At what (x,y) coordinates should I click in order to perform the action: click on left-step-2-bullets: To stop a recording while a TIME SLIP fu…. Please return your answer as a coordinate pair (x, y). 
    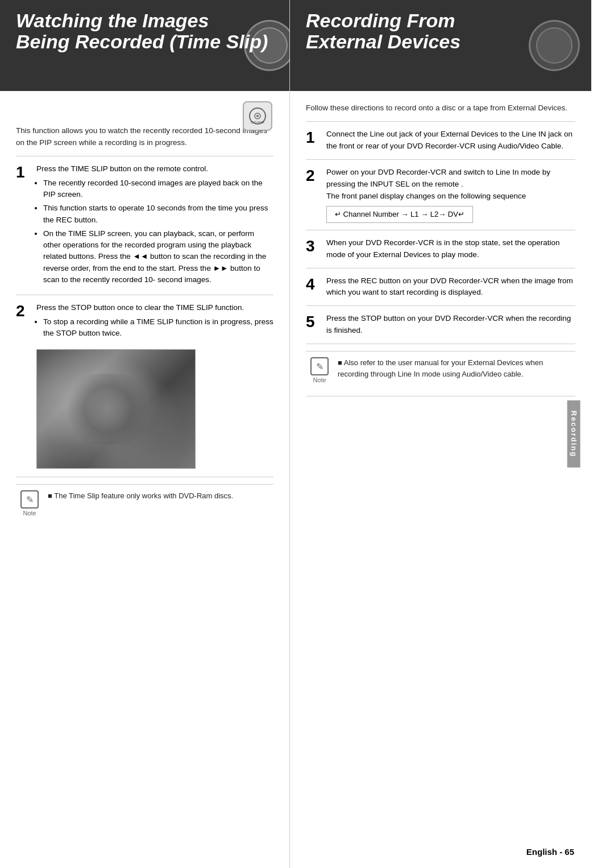
    Looking at the image, I should click on (158, 328).